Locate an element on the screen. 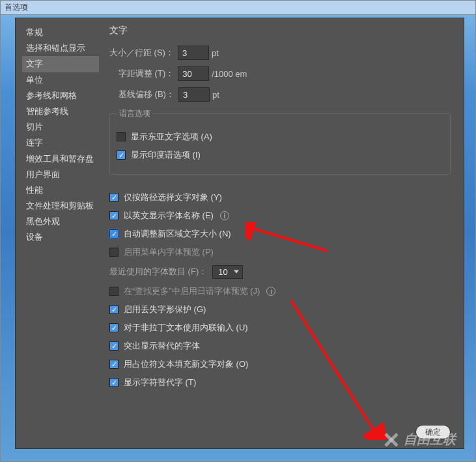  inline-input-label: 对于非拉丁文本使用内联输入 (U) is located at coordinates (186, 328).